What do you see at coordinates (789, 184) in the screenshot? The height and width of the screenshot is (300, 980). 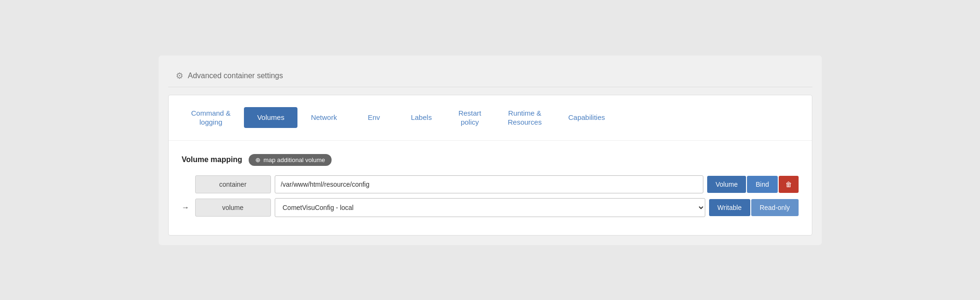 I see `trash-icon-1: 🗑` at bounding box center [789, 184].